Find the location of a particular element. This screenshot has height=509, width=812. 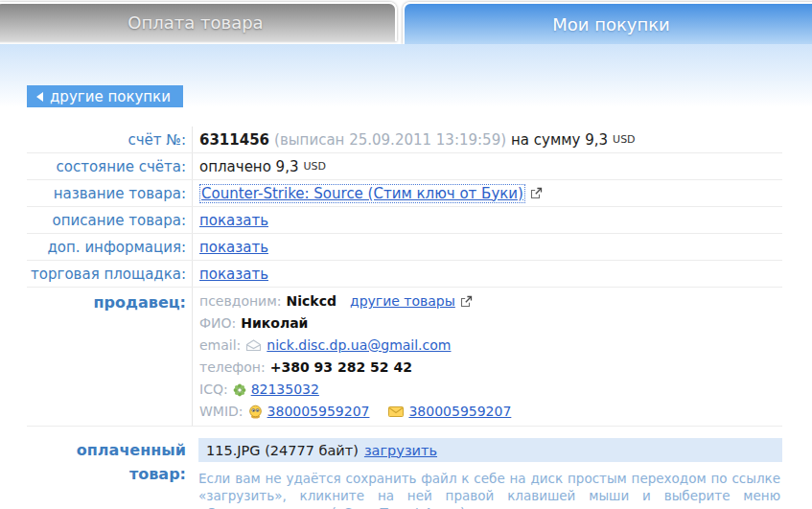

seller-email-line: email: nick.disc.dp.ua@gmail.com is located at coordinates (491, 345).